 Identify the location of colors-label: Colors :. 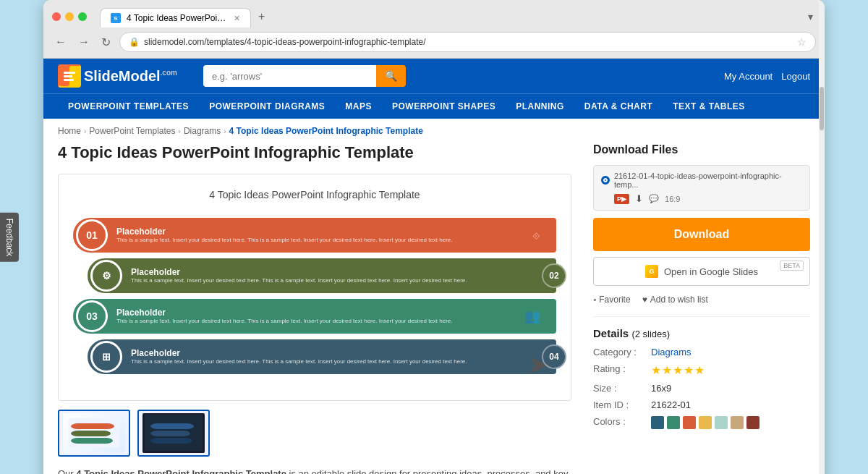
(622, 423).